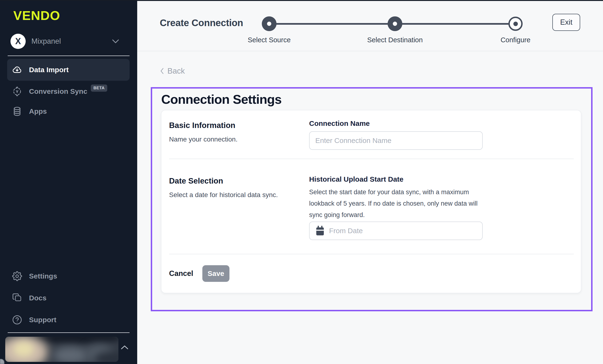 This screenshot has width=603, height=364. What do you see at coordinates (17, 298) in the screenshot?
I see `docs-pages-icon` at bounding box center [17, 298].